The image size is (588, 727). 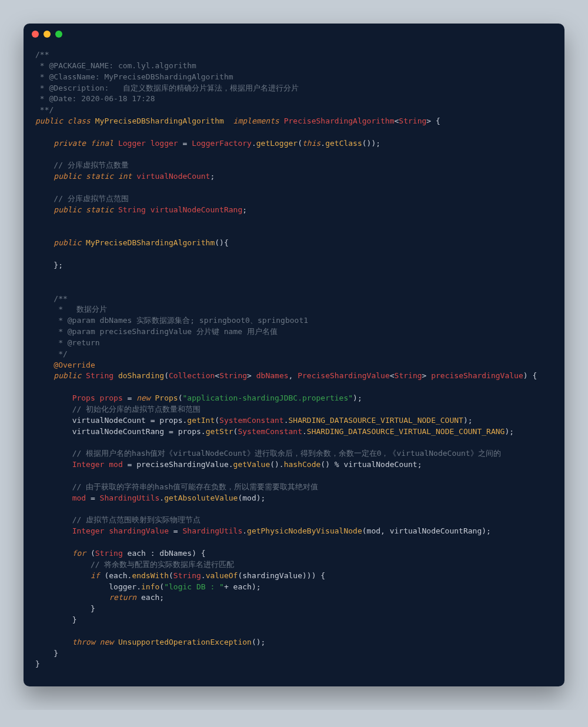 What do you see at coordinates (249, 498) in the screenshot?
I see `arg: mod` at bounding box center [249, 498].